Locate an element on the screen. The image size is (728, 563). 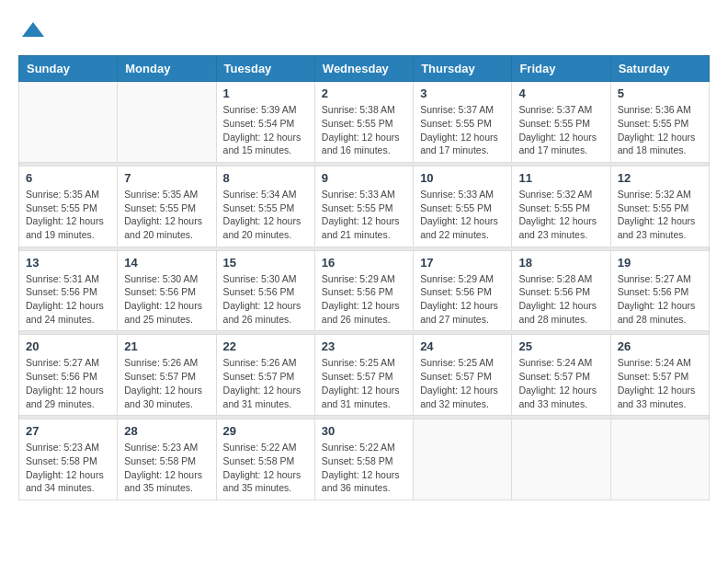
day-info: Sunrise: 5:31 AMSunset: 5:56 PMDaylight:… is located at coordinates (68, 300).